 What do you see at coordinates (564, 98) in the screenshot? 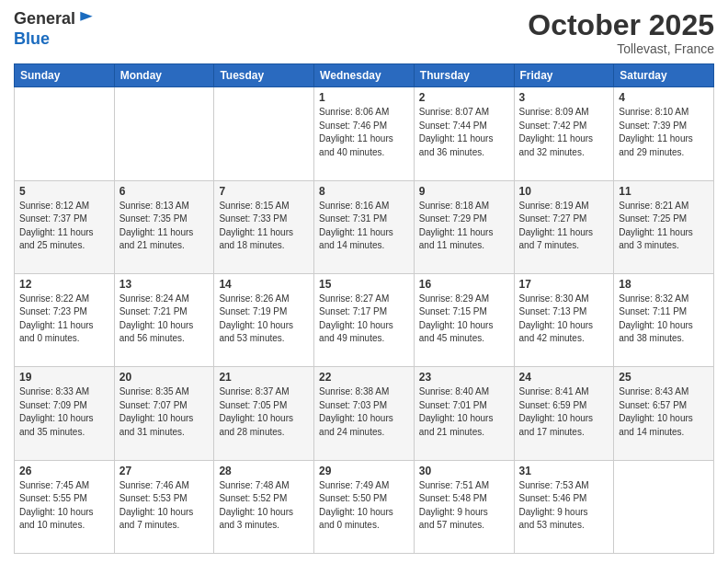
I see `day-number: 3` at bounding box center [564, 98].